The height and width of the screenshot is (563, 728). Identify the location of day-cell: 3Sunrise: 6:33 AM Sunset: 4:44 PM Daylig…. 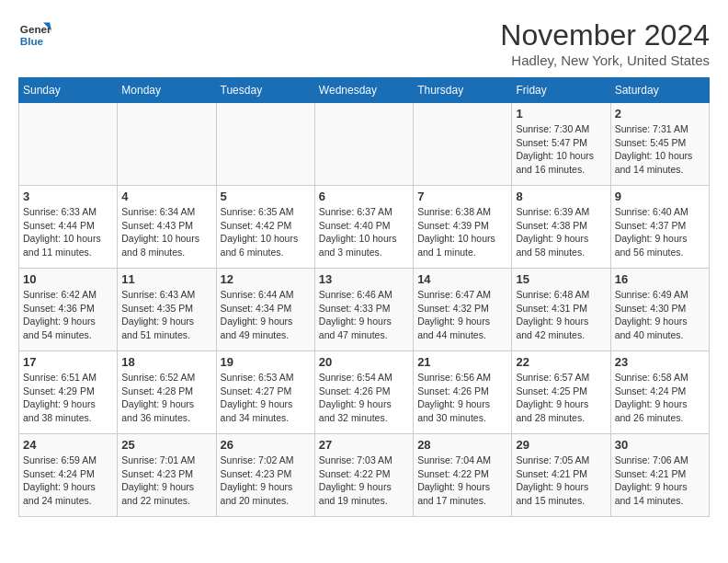
(68, 227).